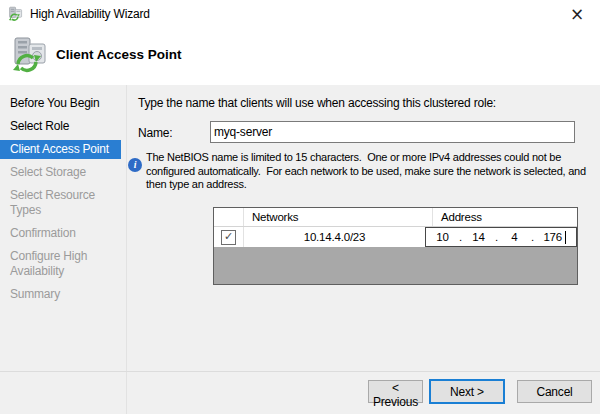 This screenshot has width=600, height=414. Describe the element at coordinates (467, 392) in the screenshot. I see `next-button: Next >` at that location.